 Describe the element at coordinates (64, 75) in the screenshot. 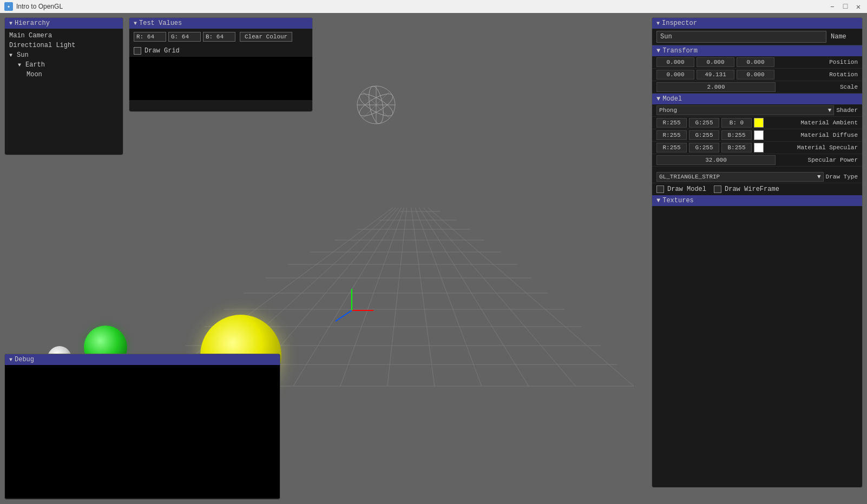

I see `hierarchy-item-moon: Moon` at that location.